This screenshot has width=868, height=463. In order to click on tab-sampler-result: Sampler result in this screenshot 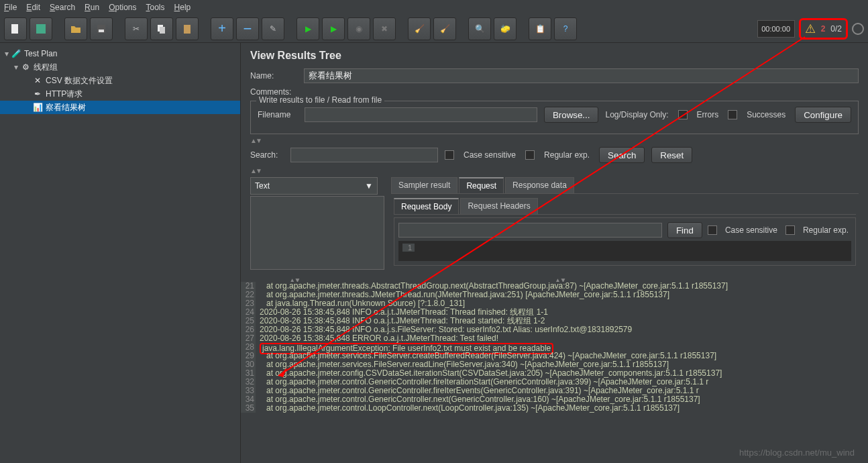, I will do `click(424, 185)`.